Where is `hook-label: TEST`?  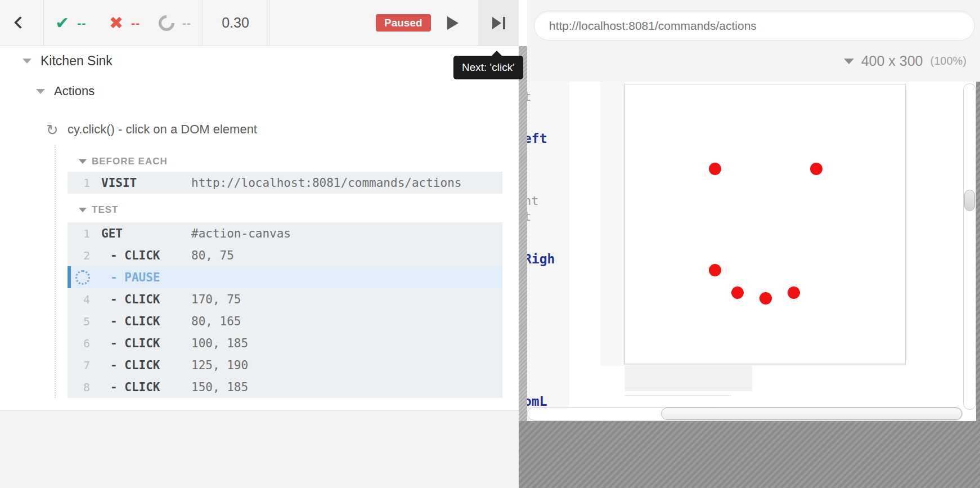 hook-label: TEST is located at coordinates (105, 210).